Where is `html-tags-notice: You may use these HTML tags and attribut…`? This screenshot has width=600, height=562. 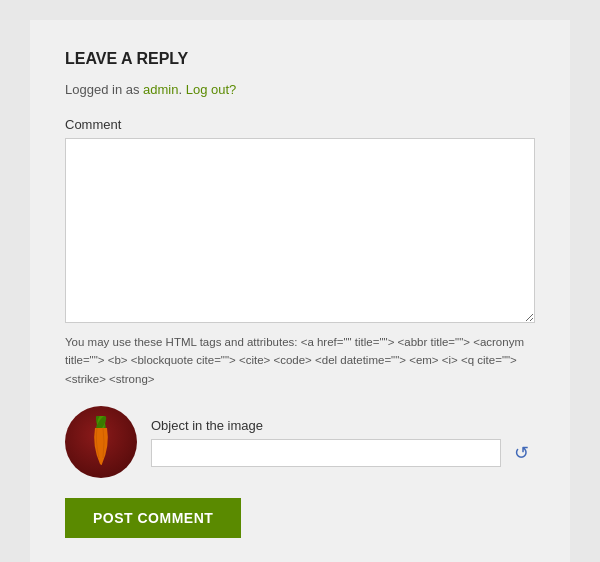 html-tags-notice: You may use these HTML tags and attribut… is located at coordinates (300, 360).